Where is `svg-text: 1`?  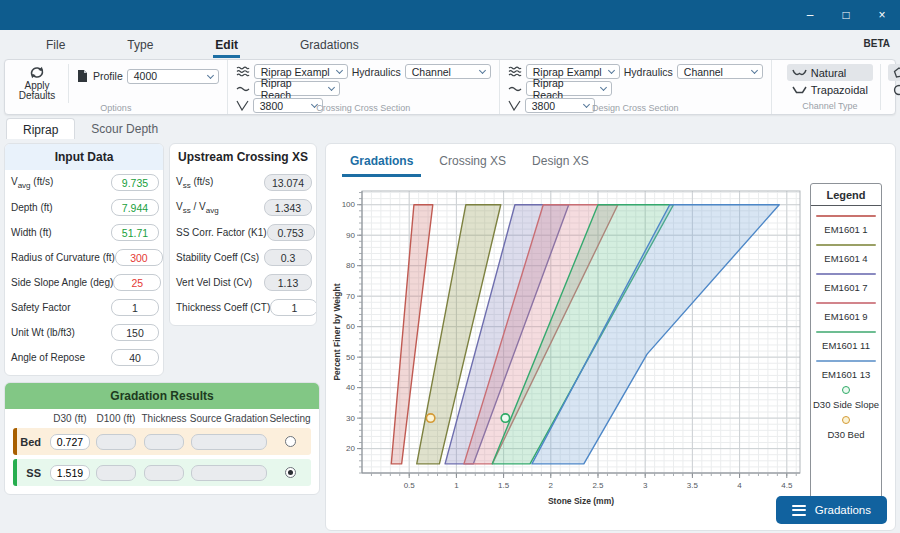
svg-text: 1 is located at coordinates (456, 486).